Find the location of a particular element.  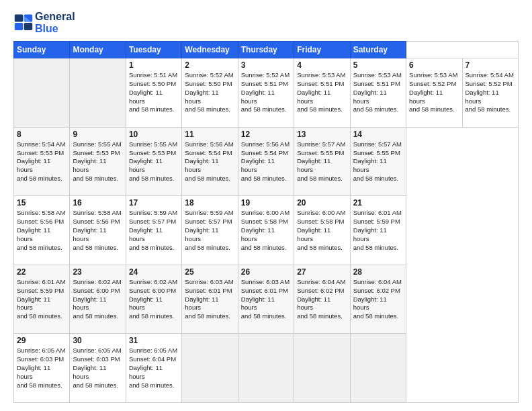

day-number: 18 is located at coordinates (210, 203).